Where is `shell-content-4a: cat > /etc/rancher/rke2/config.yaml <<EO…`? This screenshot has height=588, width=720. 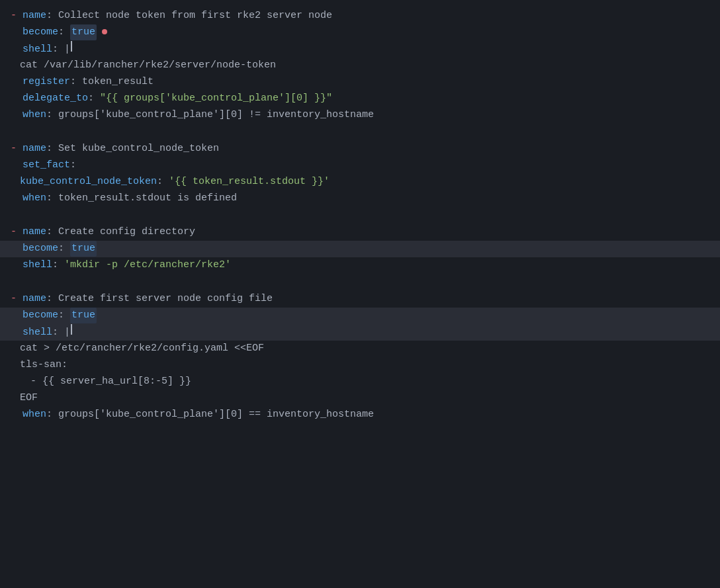
shell-content-4a: cat > /etc/rancher/rke2/config.yaml <<EO… is located at coordinates (142, 349).